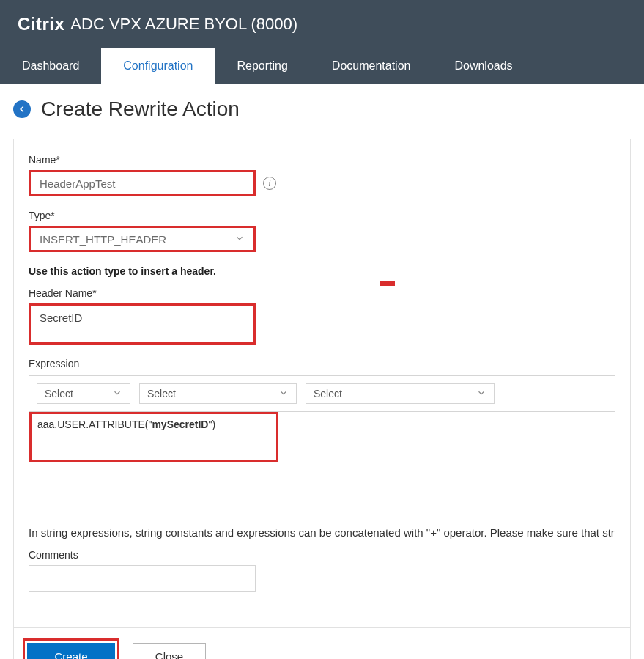  What do you see at coordinates (41, 24) in the screenshot?
I see `brand-name: Citrix` at bounding box center [41, 24].